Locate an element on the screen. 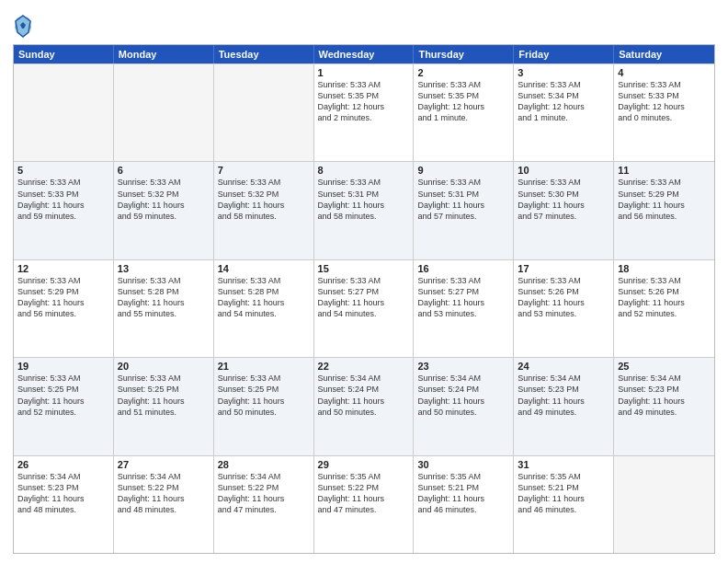  cal-cell-4-2: 28Sunrise: 5:34 AM Sunset: 5:22 PM Dayli… is located at coordinates (265, 504).